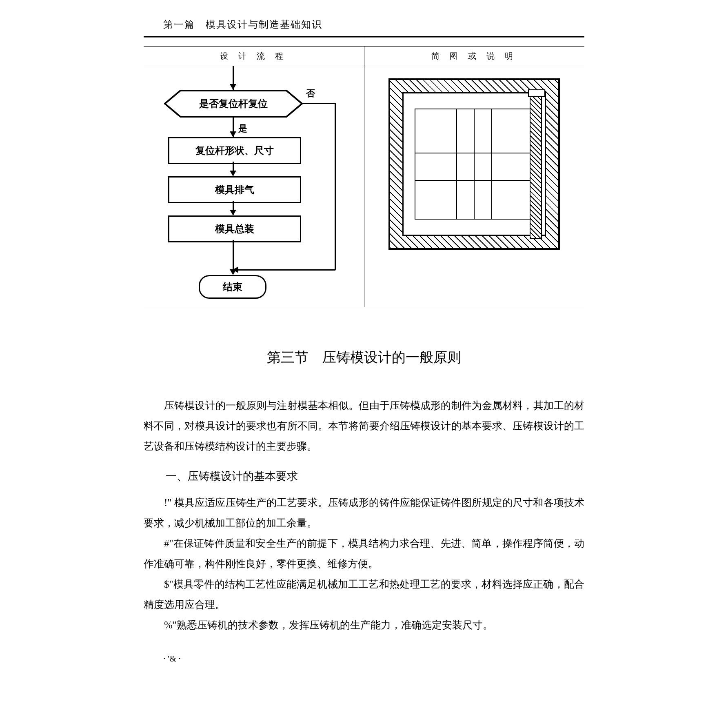  What do you see at coordinates (364, 594) in the screenshot?
I see `item-text: 模具零件的结构工艺性应能满足机械加工工艺和热处理工艺的要求，材料选择应正确，配合…` at bounding box center [364, 594].